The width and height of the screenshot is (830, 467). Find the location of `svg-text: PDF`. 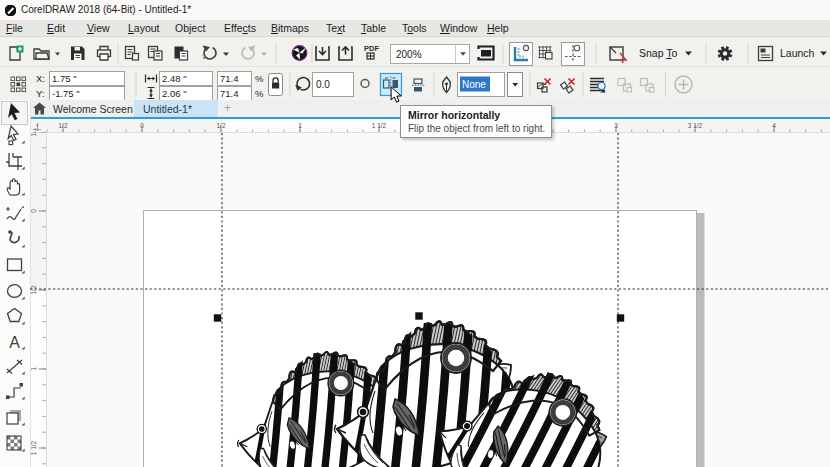

svg-text: PDF is located at coordinates (372, 48).